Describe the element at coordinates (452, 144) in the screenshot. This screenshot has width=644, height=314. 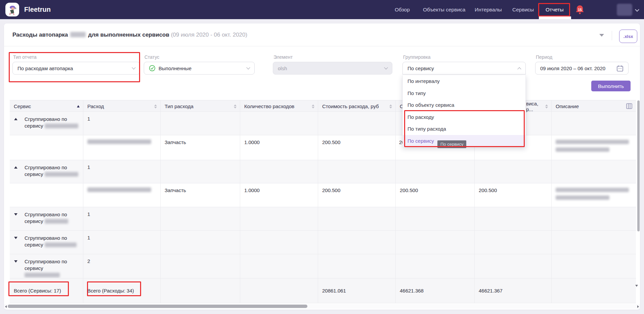
I see `grouping-option-tooltip: По сервису` at that location.